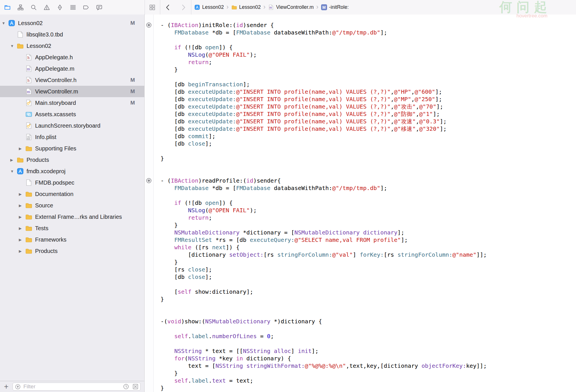 This screenshot has width=576, height=392. What do you see at coordinates (72, 103) in the screenshot?
I see `sidebar-item-main-storyboard: Main.storyboardM` at bounding box center [72, 103].